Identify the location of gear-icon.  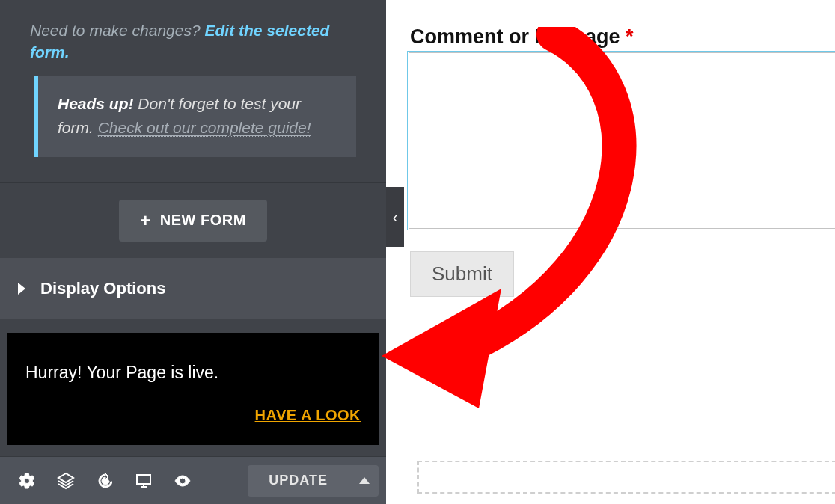
(27, 481).